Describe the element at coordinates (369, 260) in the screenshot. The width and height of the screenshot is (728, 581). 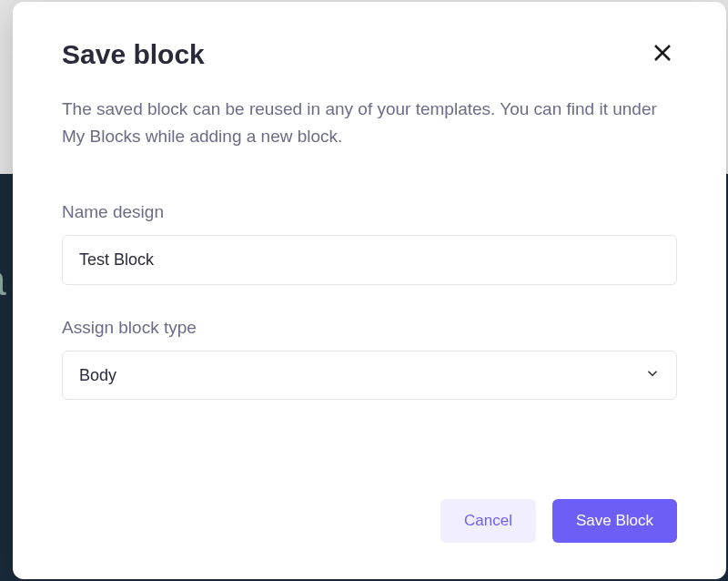
I see `name-design-input` at that location.